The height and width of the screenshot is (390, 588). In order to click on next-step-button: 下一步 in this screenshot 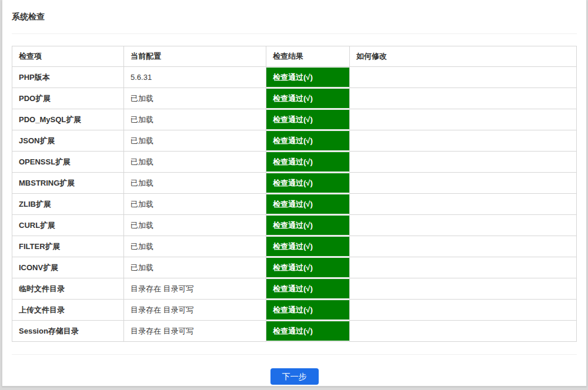, I will do `click(295, 376)`.